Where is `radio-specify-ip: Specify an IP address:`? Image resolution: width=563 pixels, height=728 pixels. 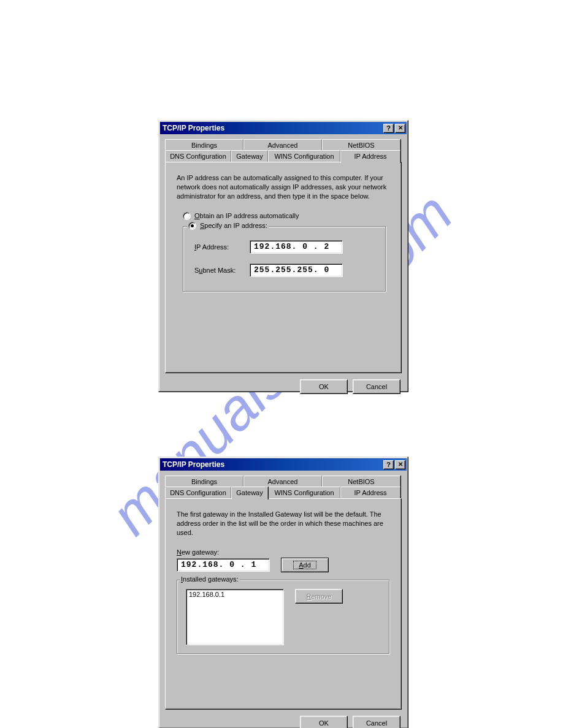 radio-specify-ip: Specify an IP address: is located at coordinates (228, 226).